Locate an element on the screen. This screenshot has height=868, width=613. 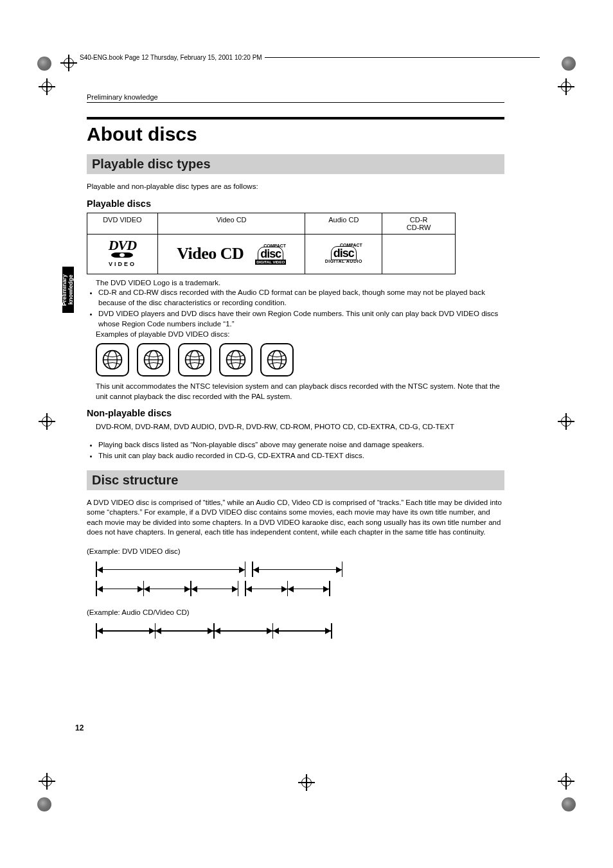
table-header: DVD VIDEO is located at coordinates (123, 224).